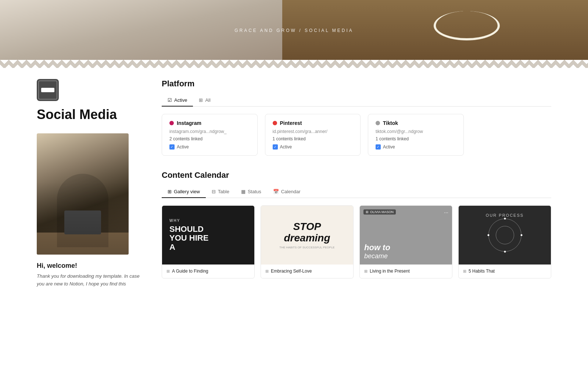 This screenshot has height=367, width=588. Describe the element at coordinates (275, 123) in the screenshot. I see `pinterest-dot` at that location.